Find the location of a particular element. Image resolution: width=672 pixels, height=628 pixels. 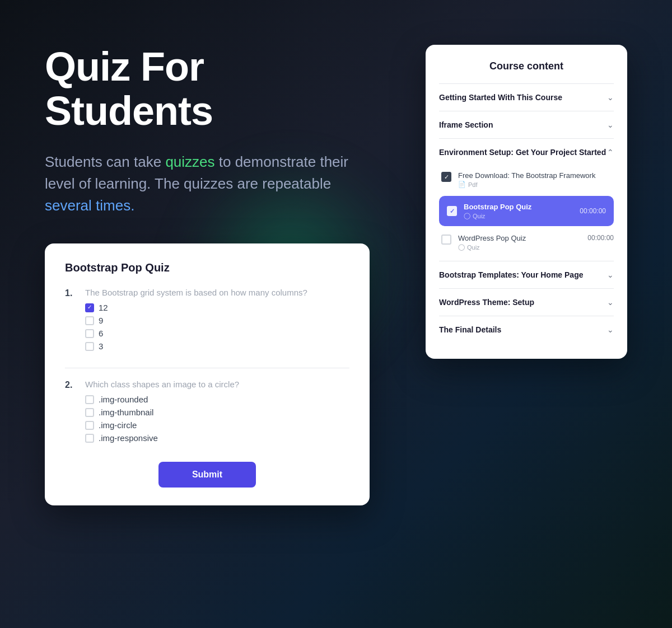

checkbox-img-rounded is located at coordinates (90, 400).